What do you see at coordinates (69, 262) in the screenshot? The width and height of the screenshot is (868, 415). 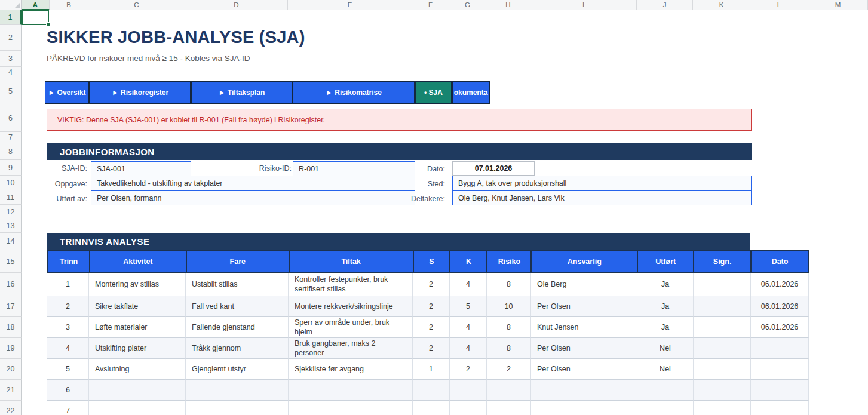 I see `column-header-trinn: Trinn` at bounding box center [69, 262].